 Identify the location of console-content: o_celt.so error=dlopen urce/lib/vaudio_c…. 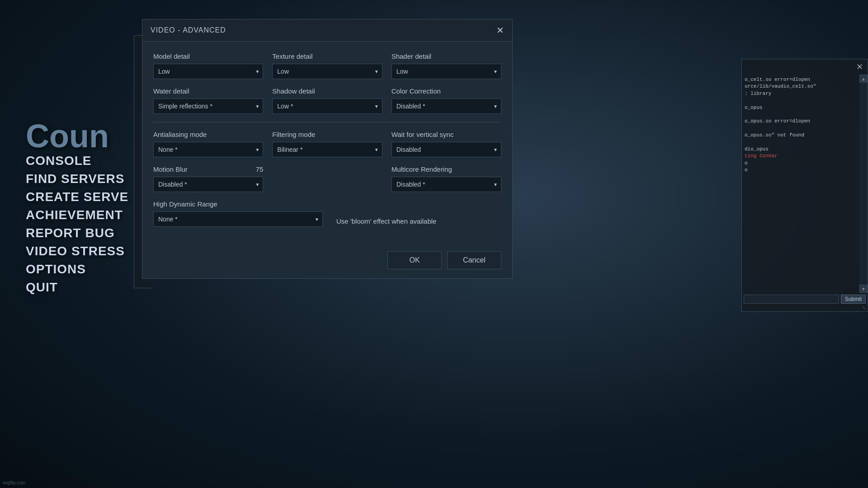
(801, 125).